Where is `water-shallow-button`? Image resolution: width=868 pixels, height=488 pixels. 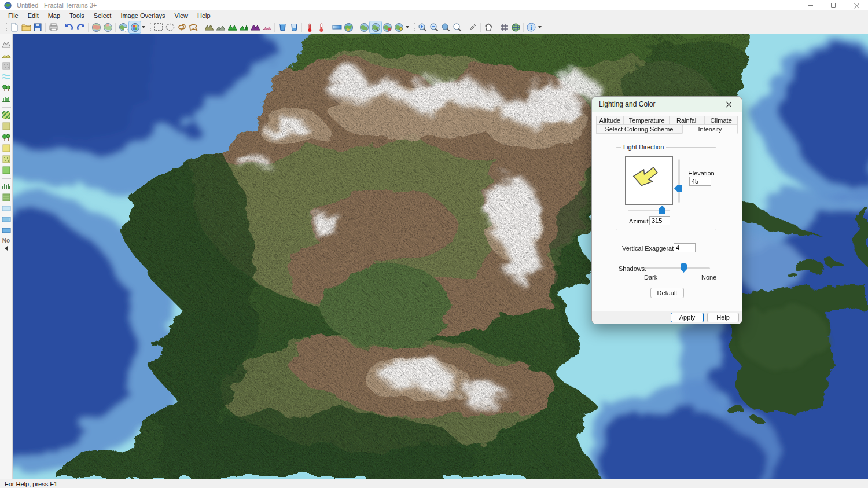 water-shallow-button is located at coordinates (6, 208).